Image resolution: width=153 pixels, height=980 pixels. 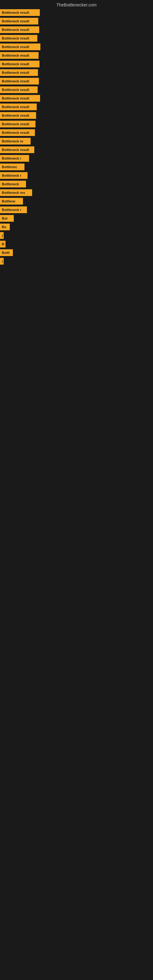 What do you see at coordinates (76, 184) in the screenshot?
I see `bar-item: Bottleneck` at bounding box center [76, 184].